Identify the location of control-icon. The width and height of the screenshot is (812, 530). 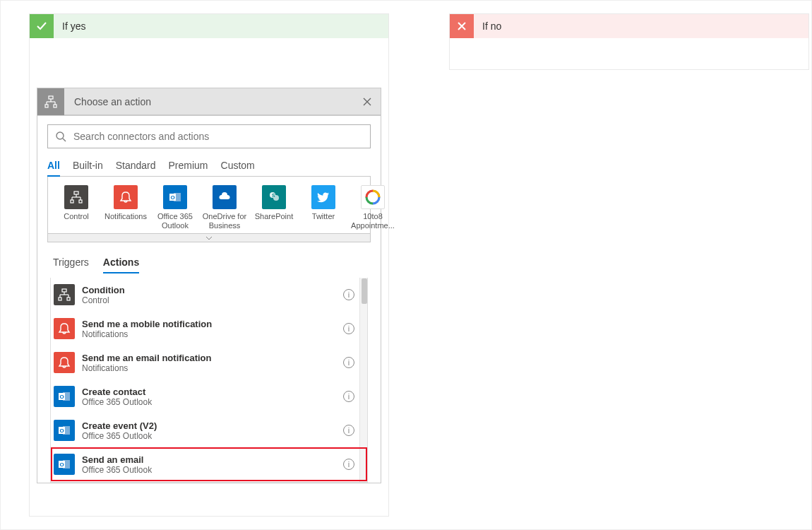
(76, 197).